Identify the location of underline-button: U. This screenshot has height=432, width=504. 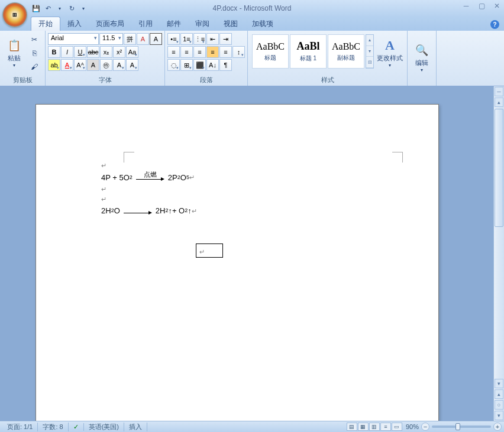
(80, 52).